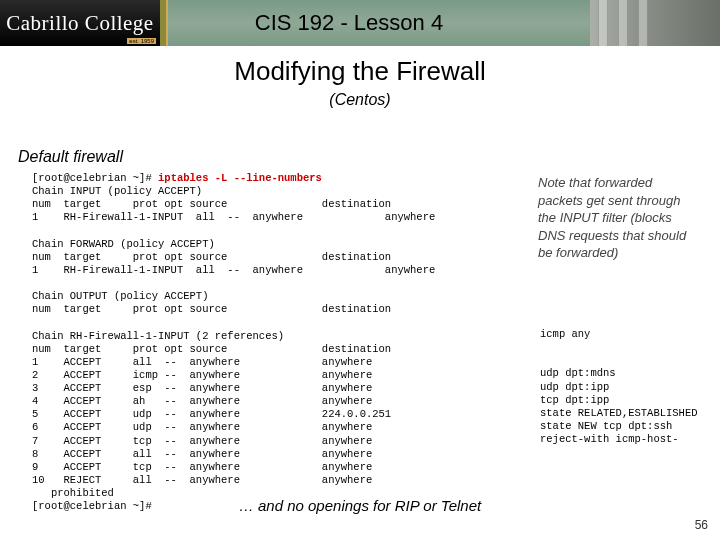  What do you see at coordinates (360, 100) in the screenshot?
I see `slide-subheading: (Centos)` at bounding box center [360, 100].